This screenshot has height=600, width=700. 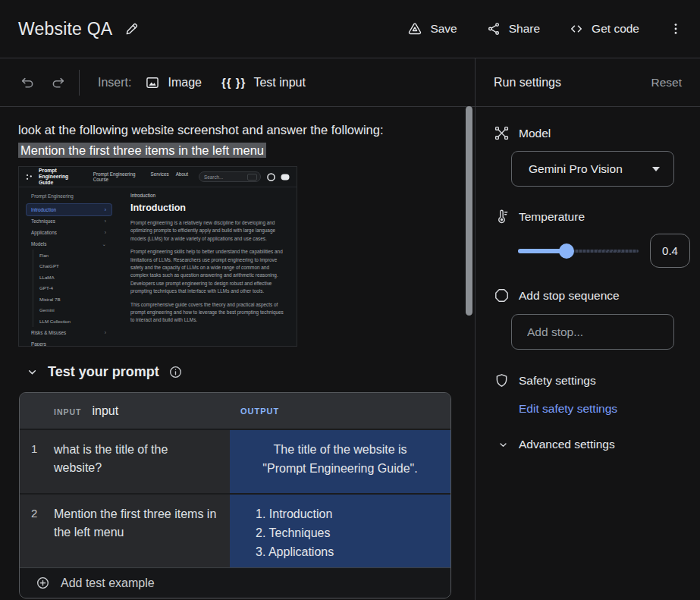 What do you see at coordinates (76, 311) in the screenshot?
I see `mini-sidebar-subitem: Gemini` at bounding box center [76, 311].